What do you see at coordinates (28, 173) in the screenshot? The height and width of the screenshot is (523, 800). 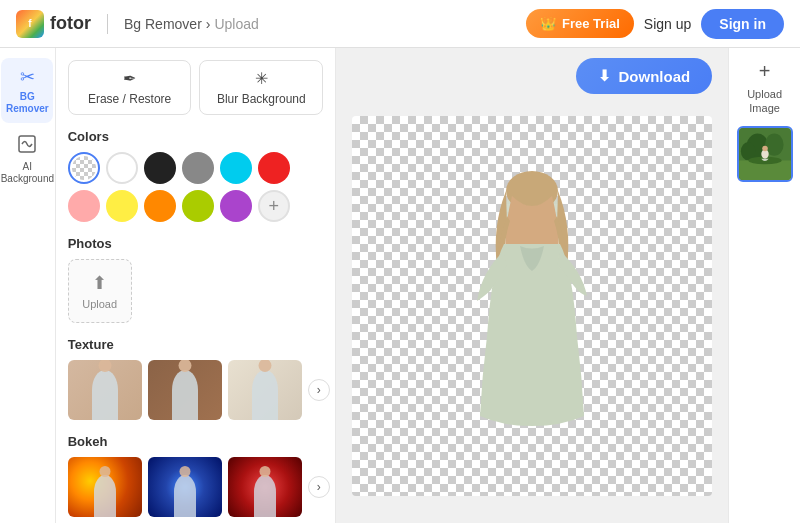 I see `tool-ai-background-label: AIBackground` at bounding box center [28, 173].